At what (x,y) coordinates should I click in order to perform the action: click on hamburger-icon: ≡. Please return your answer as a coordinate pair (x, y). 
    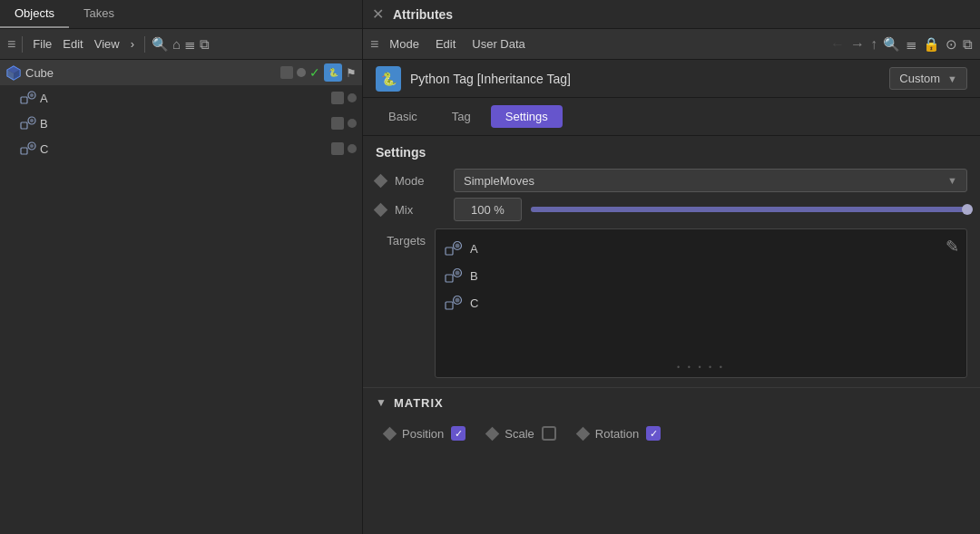
    Looking at the image, I should click on (11, 44).